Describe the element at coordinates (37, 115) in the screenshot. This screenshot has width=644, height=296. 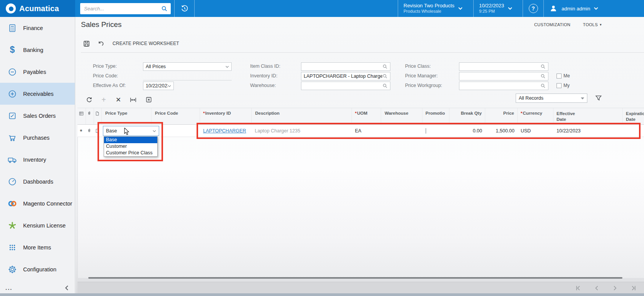
I see `sidebar-item-sales-orders: Sales Orders` at that location.